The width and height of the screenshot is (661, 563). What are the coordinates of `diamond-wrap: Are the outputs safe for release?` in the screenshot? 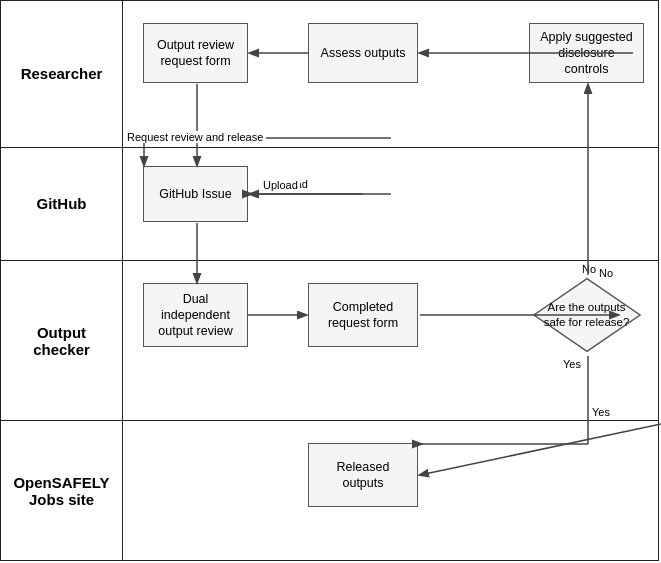 It's located at (586, 315).